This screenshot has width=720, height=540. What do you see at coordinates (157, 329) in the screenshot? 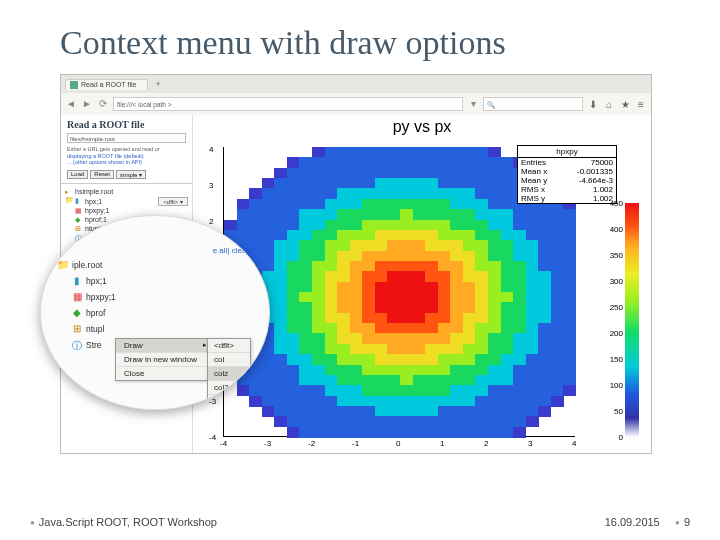
I see `tree-item: ⊞ntupl` at bounding box center [157, 329].